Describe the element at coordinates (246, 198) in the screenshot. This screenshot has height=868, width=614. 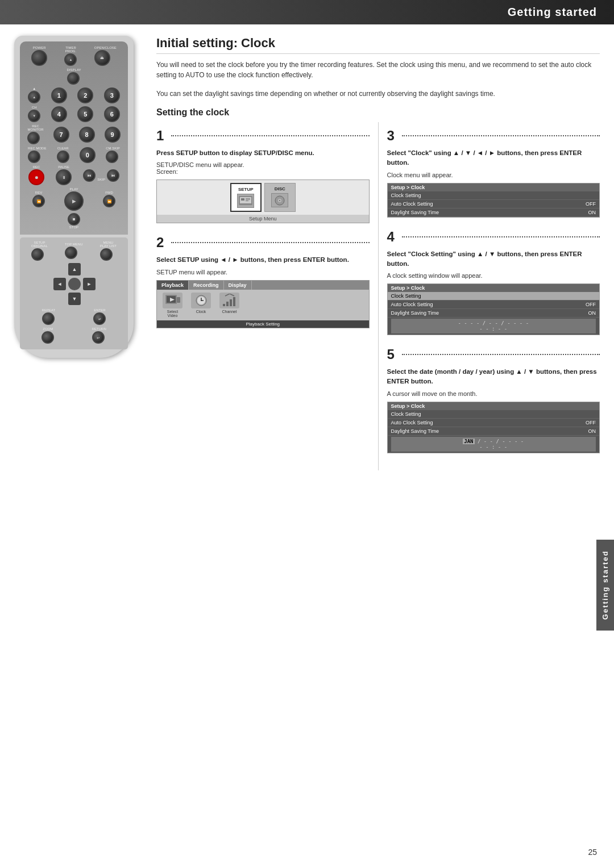
I see `setup-icon-box: SETUP` at that location.